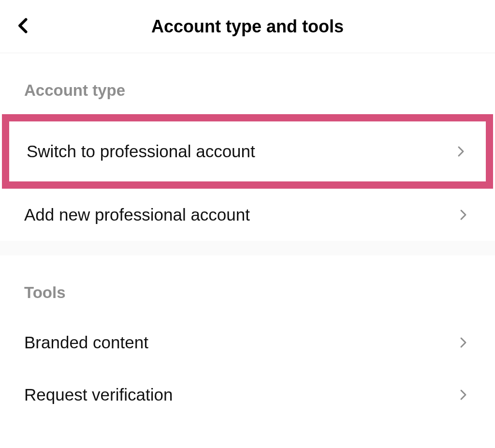 The height and width of the screenshot is (448, 495). Describe the element at coordinates (248, 395) in the screenshot. I see `row-request-verification: Request verification` at that location.